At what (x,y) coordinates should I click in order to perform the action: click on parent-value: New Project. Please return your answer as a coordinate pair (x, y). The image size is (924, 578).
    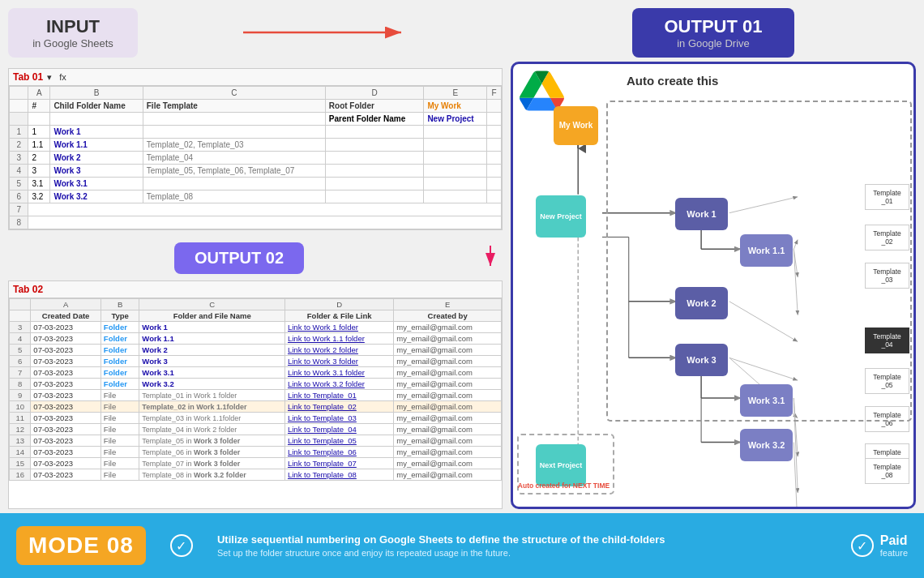
    Looking at the image, I should click on (456, 119).